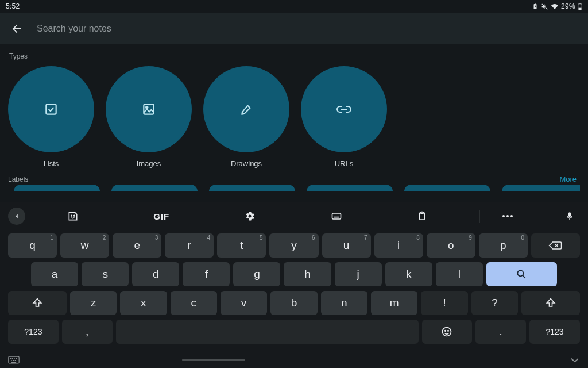  What do you see at coordinates (399, 246) in the screenshot?
I see `key-i: i8` at bounding box center [399, 246].